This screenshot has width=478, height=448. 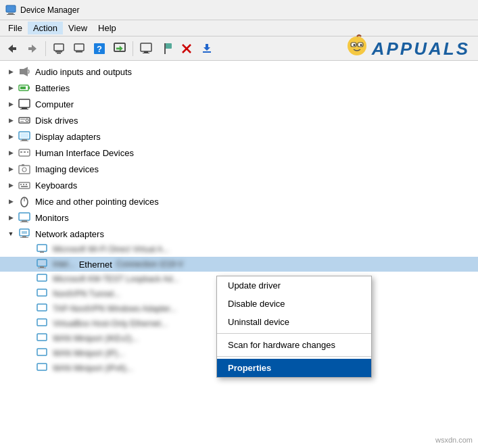 What do you see at coordinates (24, 185) in the screenshot?
I see `keyboard-icon` at bounding box center [24, 185].